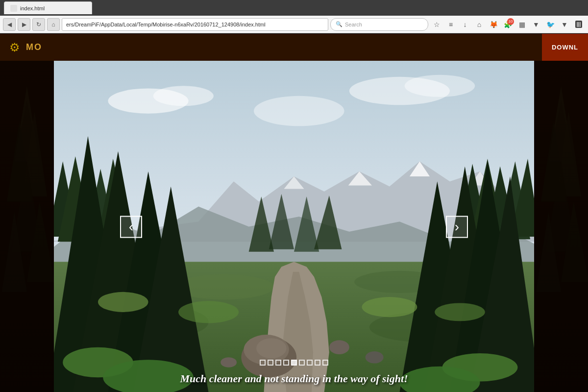  I want to click on tab-favicon, so click(14, 8).